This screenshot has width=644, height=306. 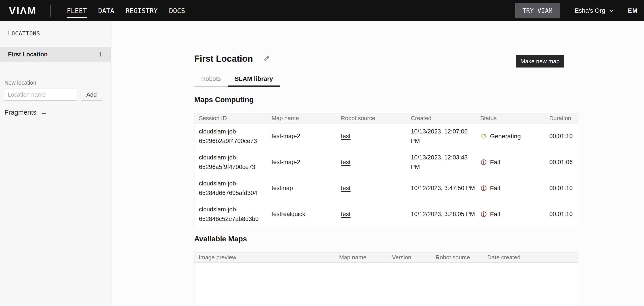 I want to click on status-badge: Generating, so click(x=512, y=136).